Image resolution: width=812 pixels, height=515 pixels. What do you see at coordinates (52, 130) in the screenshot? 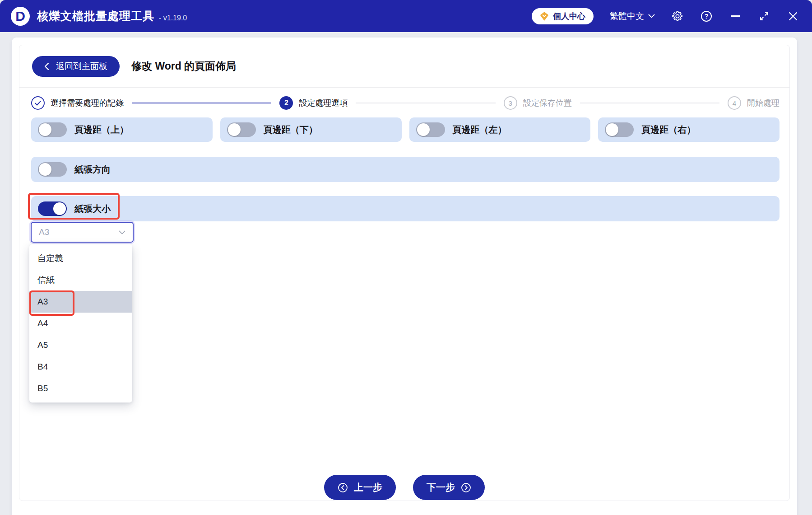
I see `margin-top-toggle` at bounding box center [52, 130].